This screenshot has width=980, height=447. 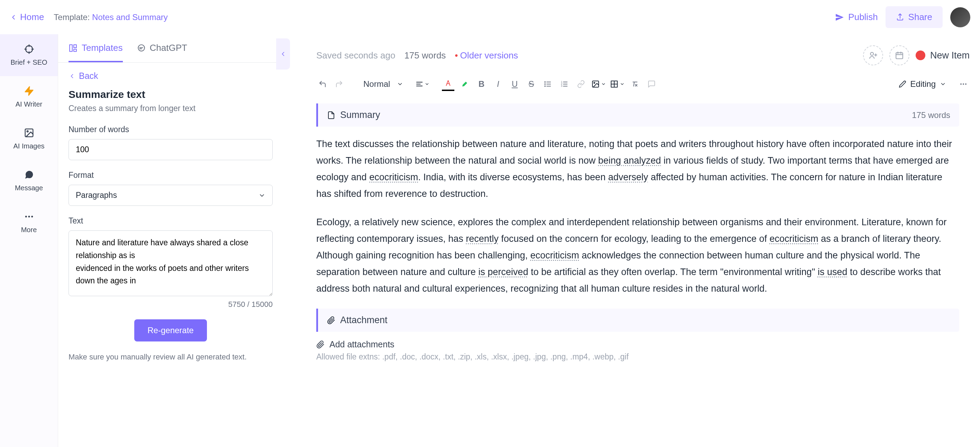 What do you see at coordinates (364, 320) in the screenshot?
I see `attachment-label: Attachment` at bounding box center [364, 320].